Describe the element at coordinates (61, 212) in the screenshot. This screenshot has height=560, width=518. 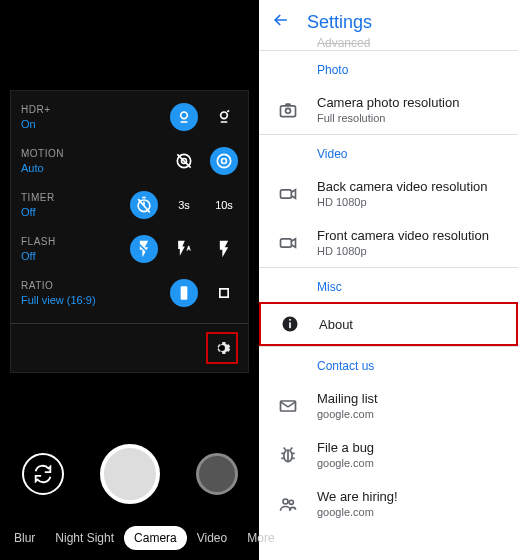
I see `timer-value: Off` at that location.